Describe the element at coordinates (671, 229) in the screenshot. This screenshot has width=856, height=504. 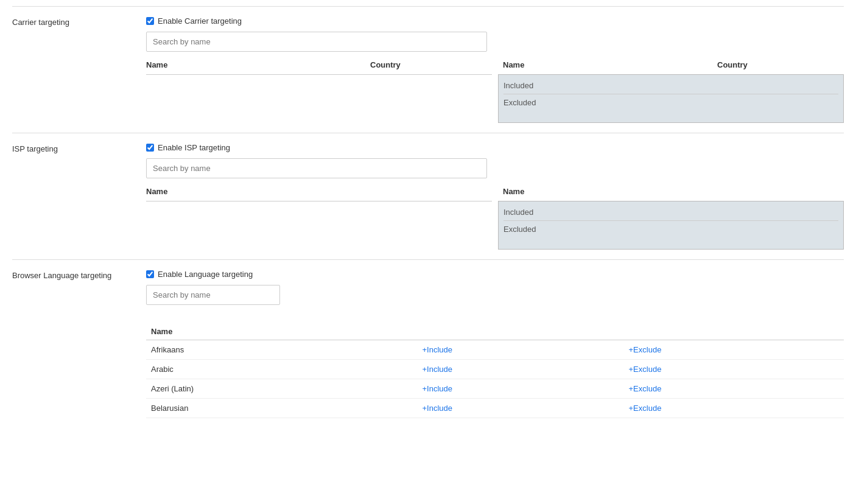
I see `isp-excluded-row: Excluded` at that location.